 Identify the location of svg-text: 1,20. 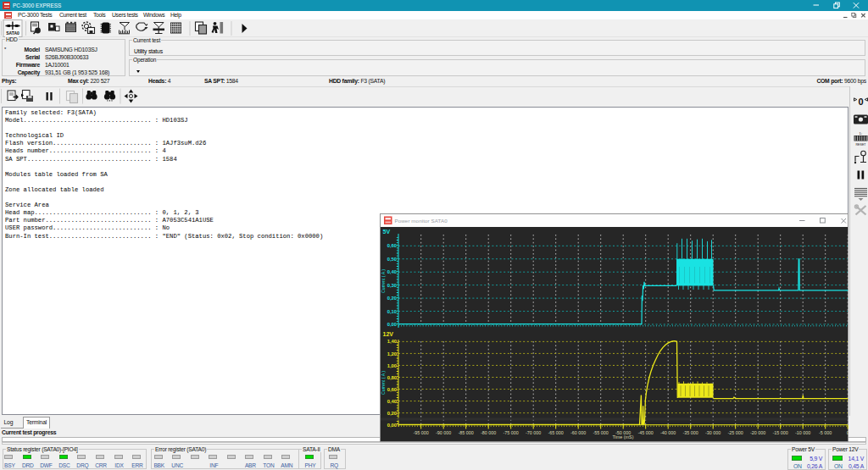
(392, 354).